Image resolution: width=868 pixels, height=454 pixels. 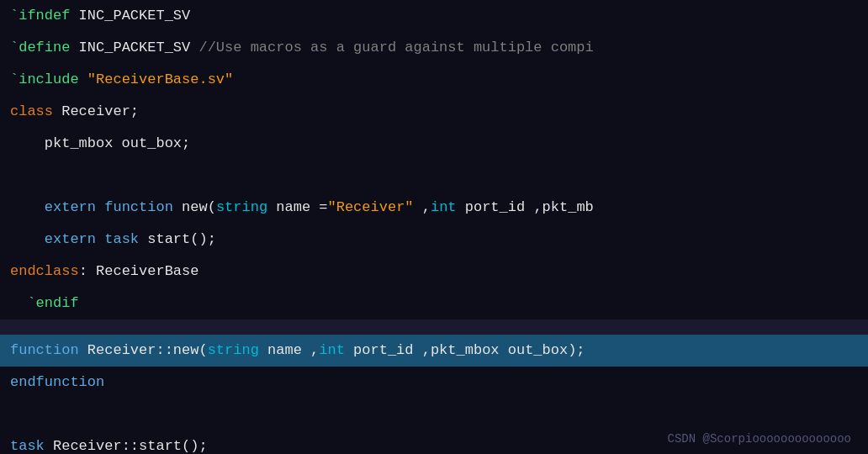 What do you see at coordinates (434, 240) in the screenshot?
I see `code-line: extern task start();` at bounding box center [434, 240].